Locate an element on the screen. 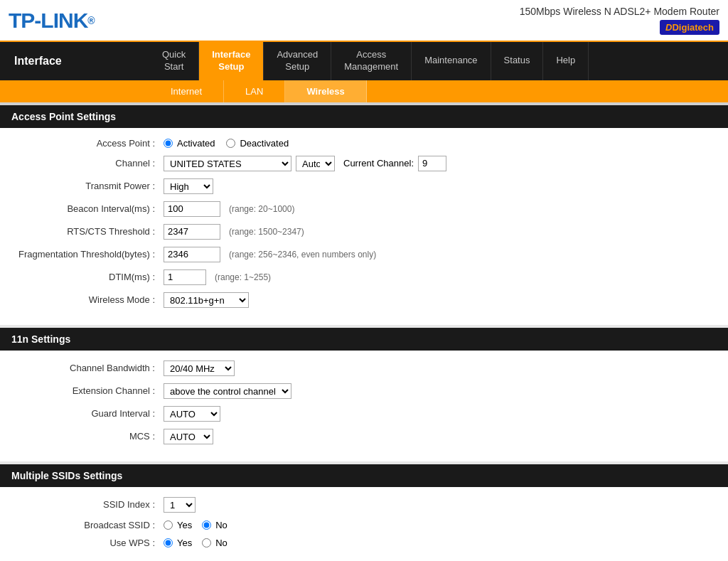 The width and height of the screenshot is (728, 561). nav-items: Quick Start Interface Setup Advanced Set… is located at coordinates (439, 61).